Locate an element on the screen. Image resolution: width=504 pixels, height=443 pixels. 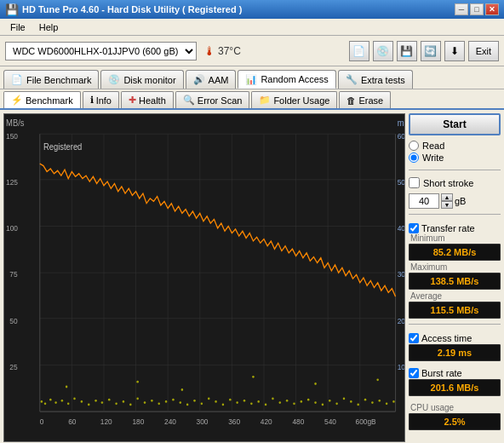
stroke-value-row: ▲ ▼ gB is located at coordinates (455, 201).